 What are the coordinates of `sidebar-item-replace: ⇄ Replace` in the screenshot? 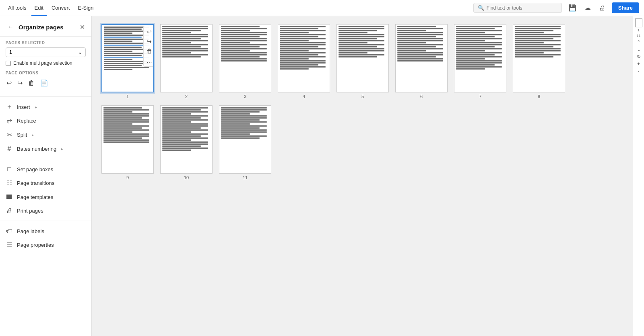 It's located at (46, 121).